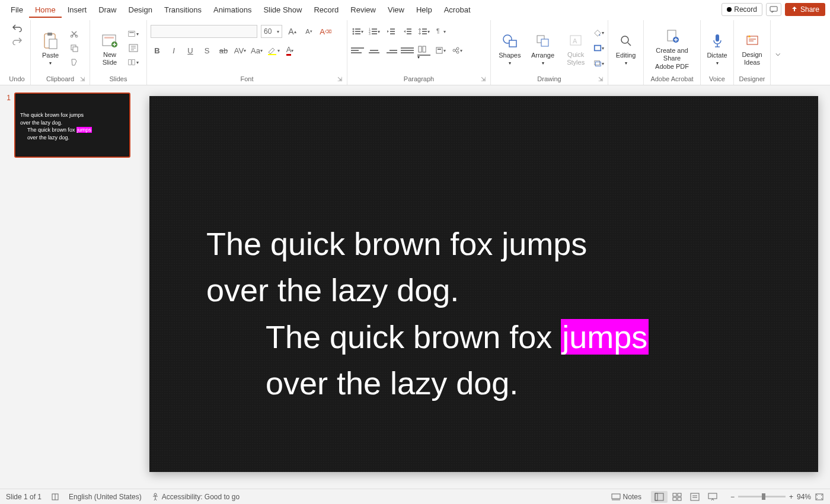 This screenshot has height=504, width=830. I want to click on cut-button, so click(74, 34).